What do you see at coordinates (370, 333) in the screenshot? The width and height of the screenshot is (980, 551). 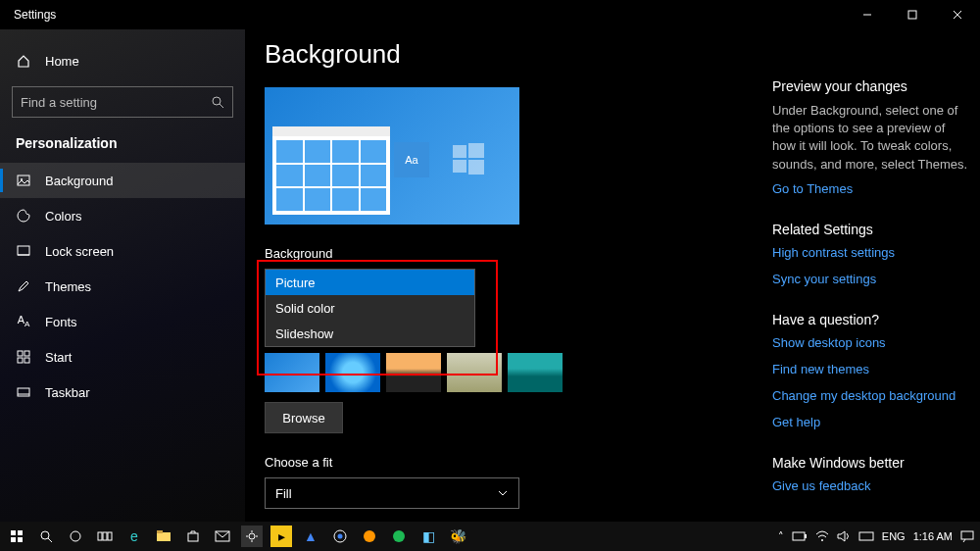 I see `dropdown-option-slideshow: Slideshow` at bounding box center [370, 333].